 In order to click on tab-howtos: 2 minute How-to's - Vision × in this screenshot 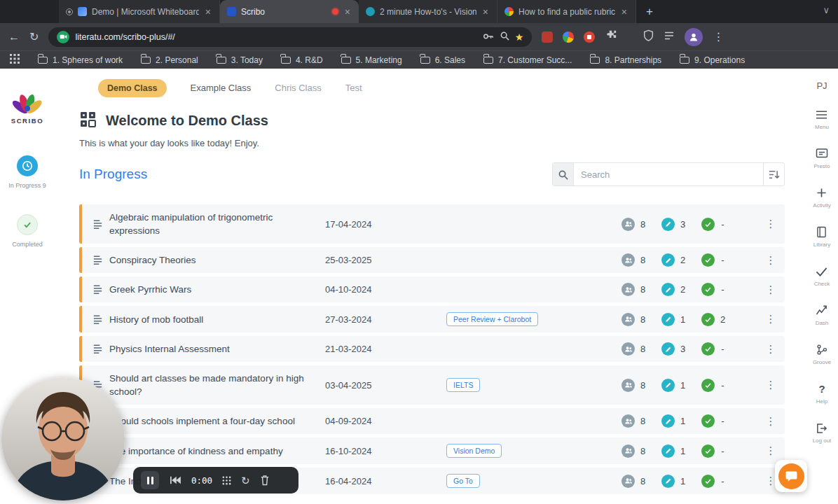, I will do `click(428, 11)`.